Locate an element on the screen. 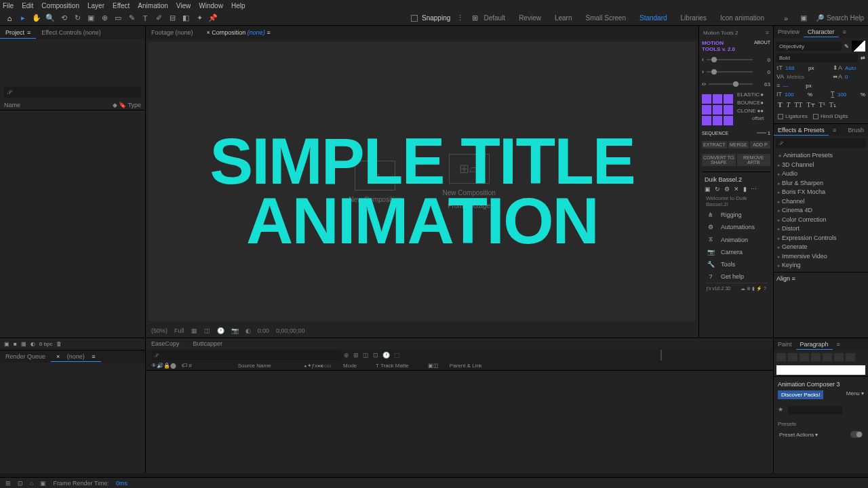 The height and width of the screenshot is (488, 868). pan-behind-tool-icon: ⊕ is located at coordinates (104, 18).